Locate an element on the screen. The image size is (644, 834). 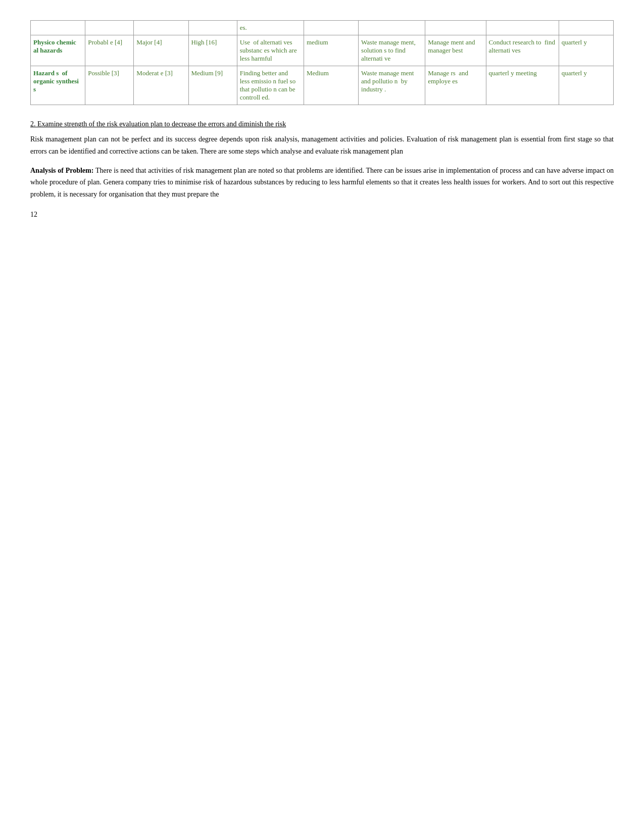
section2-heading: 2. Examine strength of the risk evaluati… is located at coordinates (322, 124).